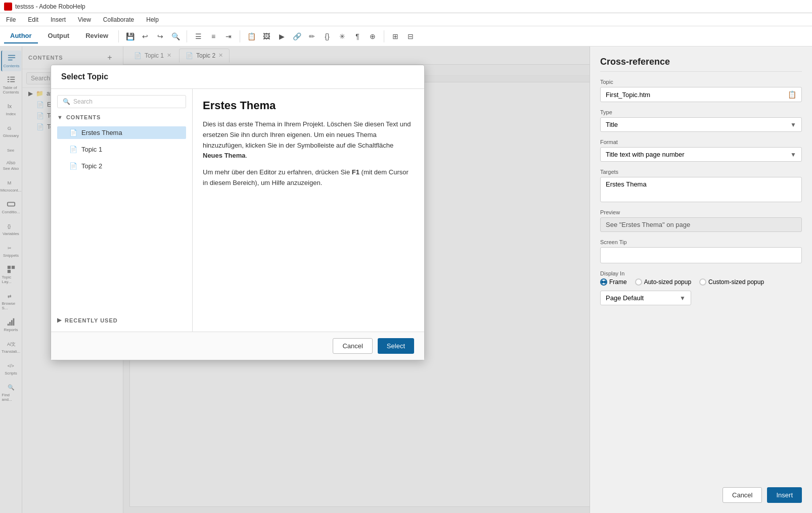 Image resolution: width=812 pixels, height=513 pixels. What do you see at coordinates (160, 36) in the screenshot?
I see `redo-button: ↪` at bounding box center [160, 36].